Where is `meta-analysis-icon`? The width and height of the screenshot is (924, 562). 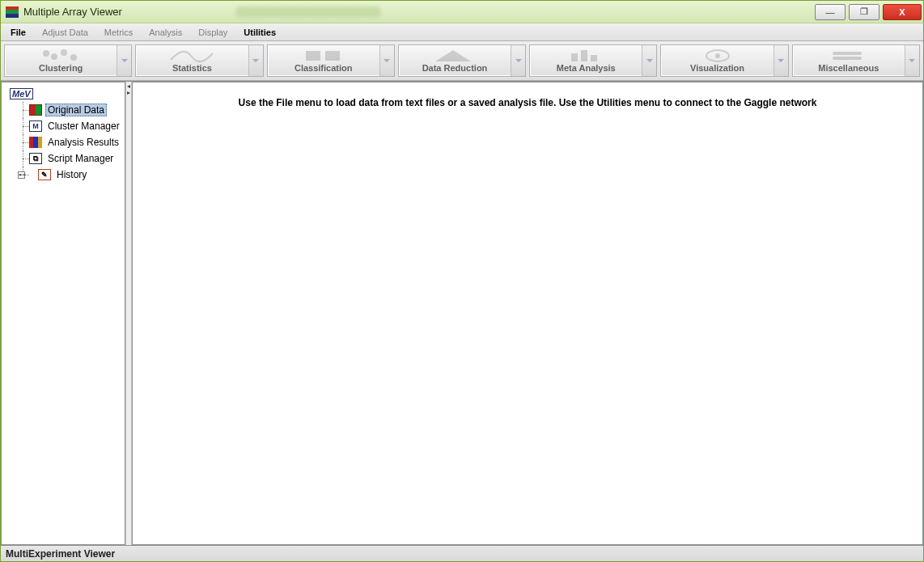
meta-analysis-icon is located at coordinates (586, 56).